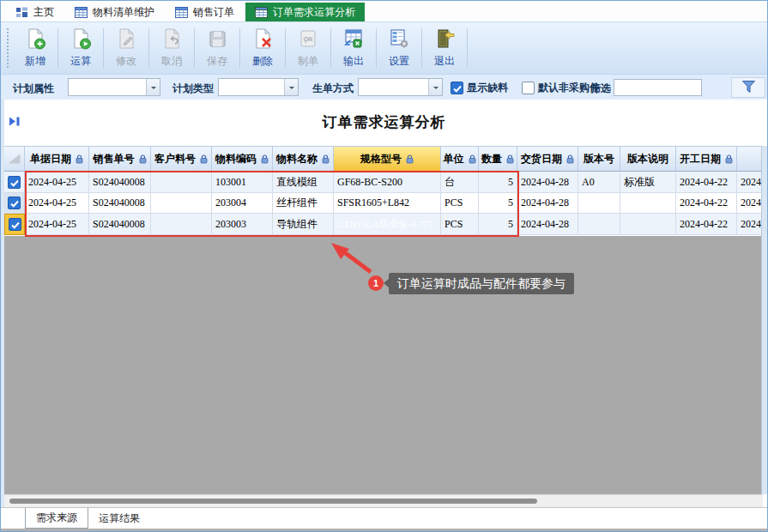 This screenshot has height=532, width=768. What do you see at coordinates (384, 11) in the screenshot?
I see `document-tab-bar: 主页 物料清单维护 销售订单 订单需求运算分析` at bounding box center [384, 11].